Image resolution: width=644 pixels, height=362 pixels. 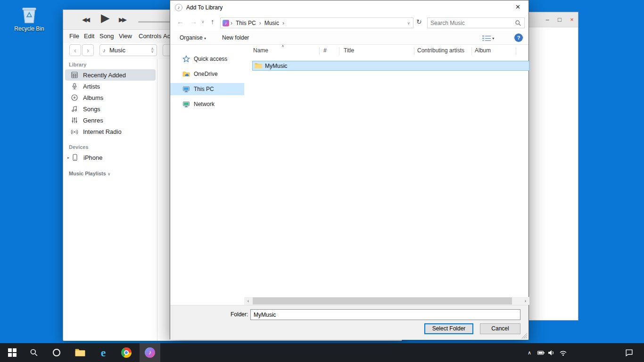 I want to click on nav-item-label: Network, so click(x=204, y=104).